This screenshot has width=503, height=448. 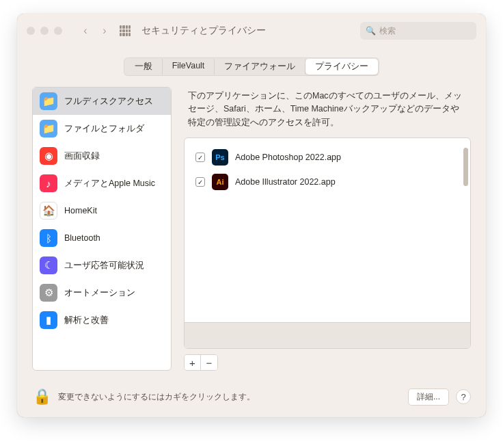 What do you see at coordinates (327, 112) in the screenshot?
I see `permission-description: 下のアプリケーションに、このMacのすべてのユーザのメール、メッセージ、Safa…` at bounding box center [327, 112].